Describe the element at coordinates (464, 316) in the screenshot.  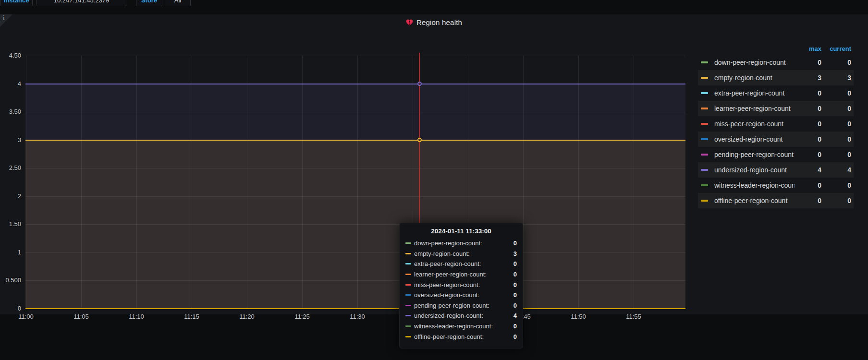
I see `tooltip-series-name: undersized-region-count:` at that location.